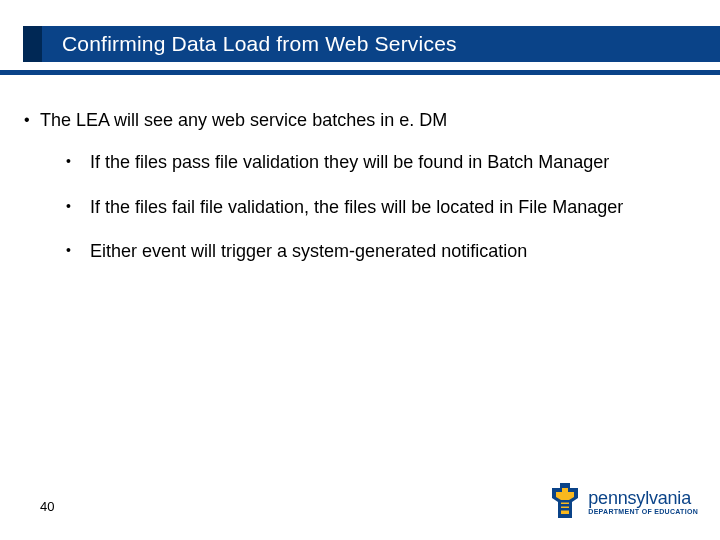  Describe the element at coordinates (393, 207) in the screenshot. I see `bullet-text: If the files fail file validation, the f…` at that location.